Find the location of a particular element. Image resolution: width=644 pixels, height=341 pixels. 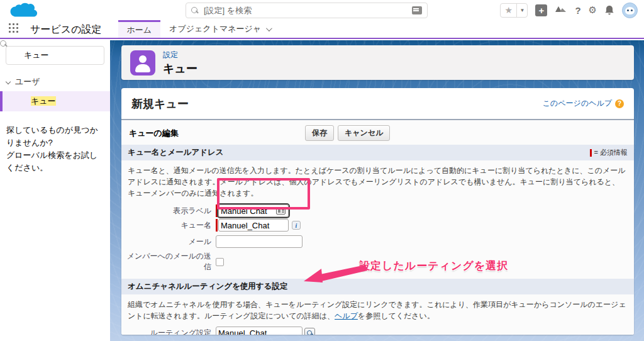

favorites-star-icon: ★ is located at coordinates (509, 10).